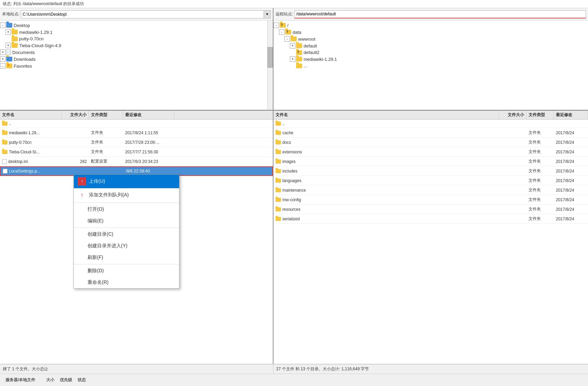  What do you see at coordinates (8, 45) in the screenshot?
I see `expand-tieba: +` at bounding box center [8, 45].